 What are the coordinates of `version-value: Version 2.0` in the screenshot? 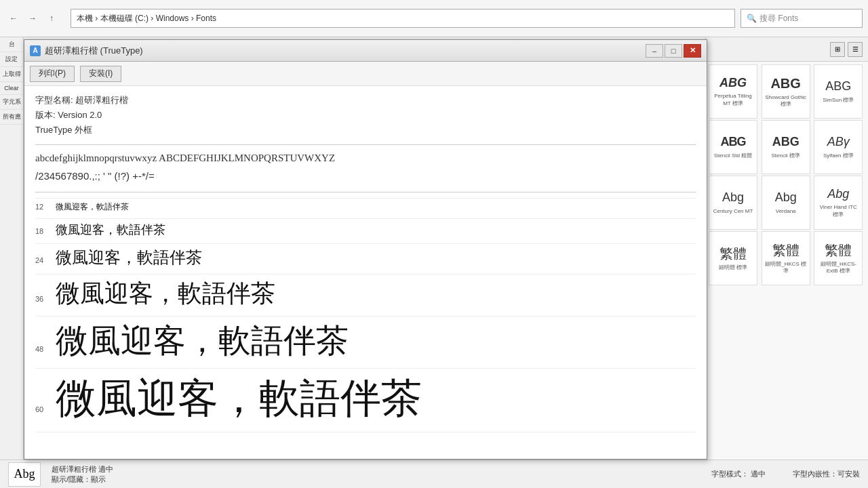 It's located at (80, 115).